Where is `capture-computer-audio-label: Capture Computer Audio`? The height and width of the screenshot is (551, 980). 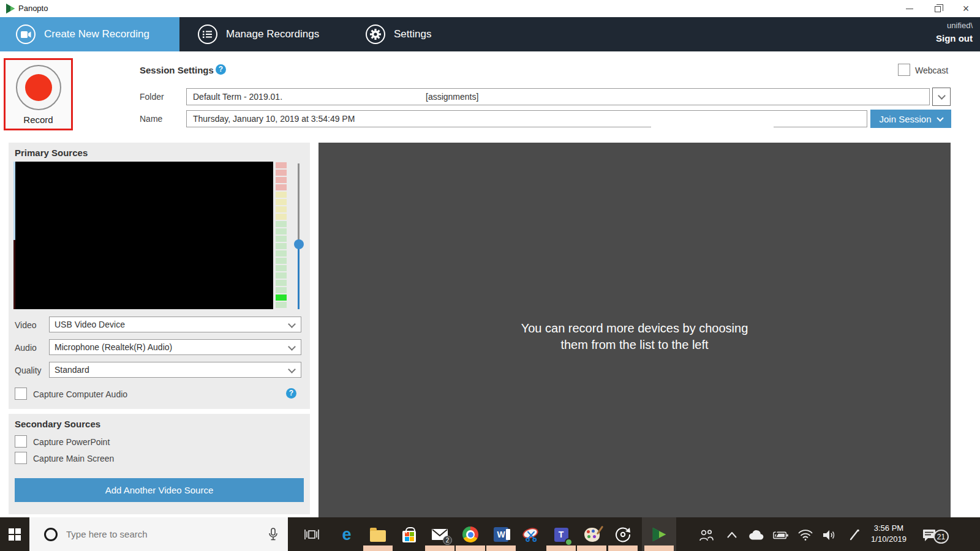 capture-computer-audio-label: Capture Computer Audio is located at coordinates (80, 394).